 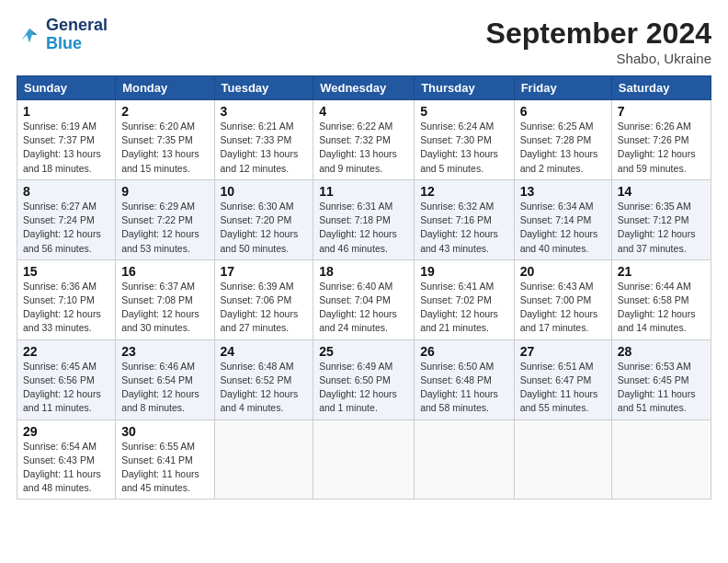 What do you see at coordinates (66, 460) in the screenshot?
I see `day-29: 29 Sunrise: 6:54 AMSunset: 6:43 PMDaylig…` at bounding box center [66, 460].